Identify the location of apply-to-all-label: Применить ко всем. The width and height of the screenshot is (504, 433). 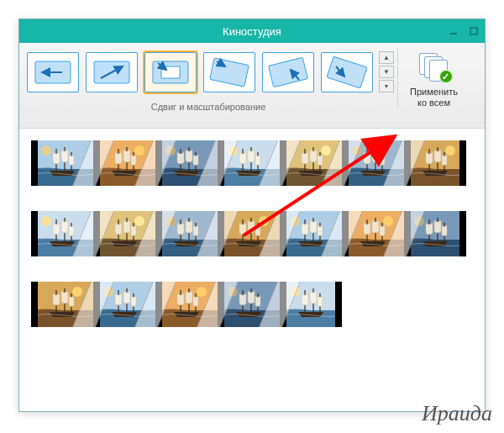
(433, 98).